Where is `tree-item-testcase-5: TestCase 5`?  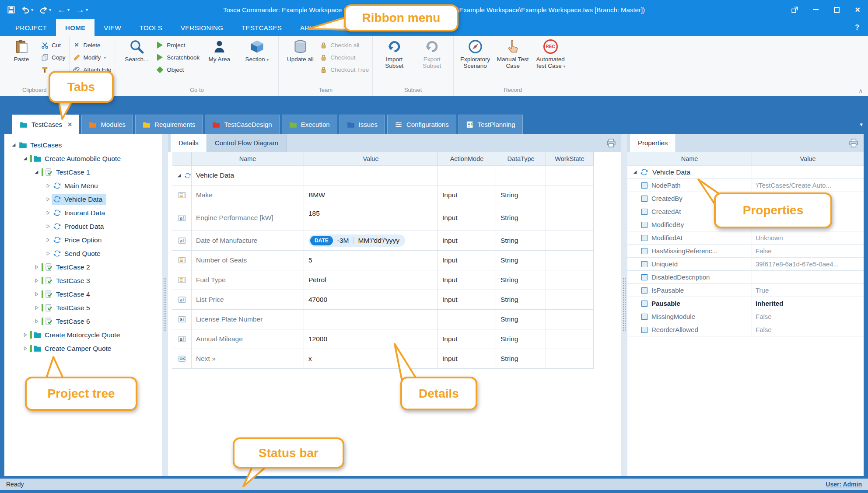 tree-item-testcase-5: TestCase 5 is located at coordinates (83, 308).